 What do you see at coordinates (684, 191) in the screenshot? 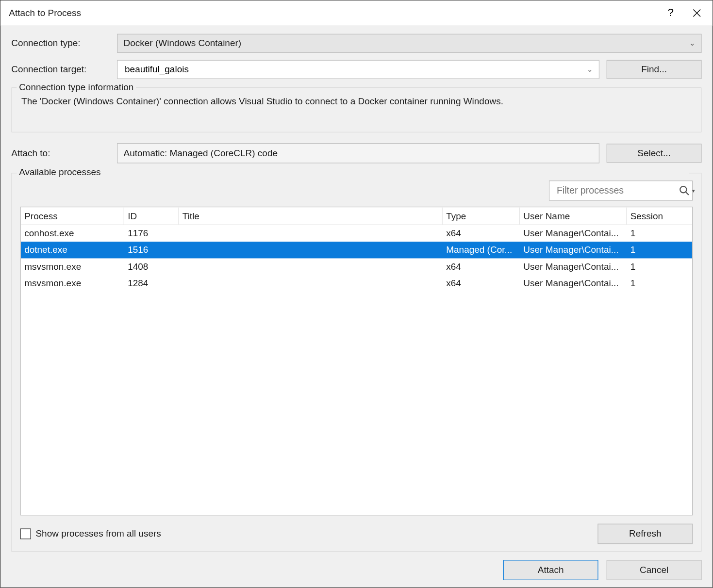
I see `search-icon` at bounding box center [684, 191].